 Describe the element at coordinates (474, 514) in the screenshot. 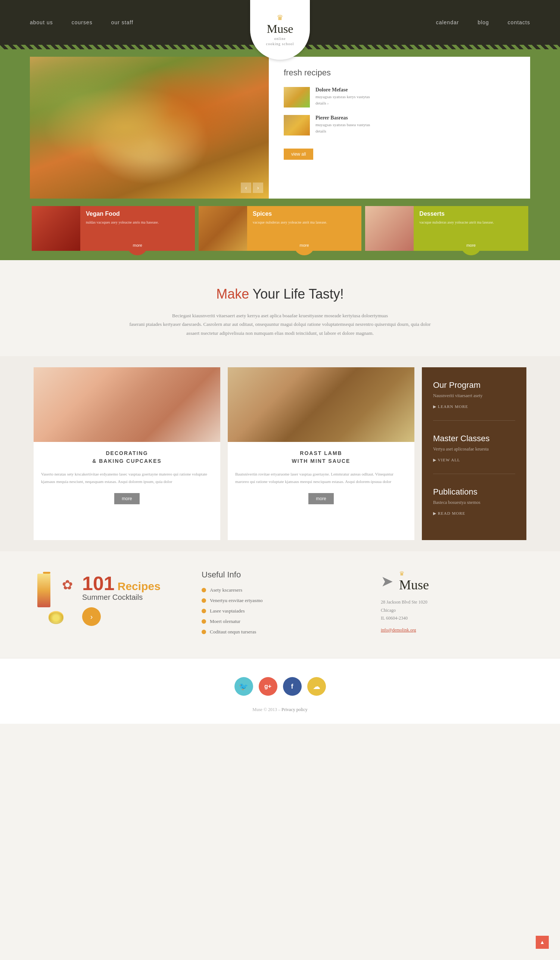

I see `sidebar-publications-link: ▶ READ MORE` at that location.